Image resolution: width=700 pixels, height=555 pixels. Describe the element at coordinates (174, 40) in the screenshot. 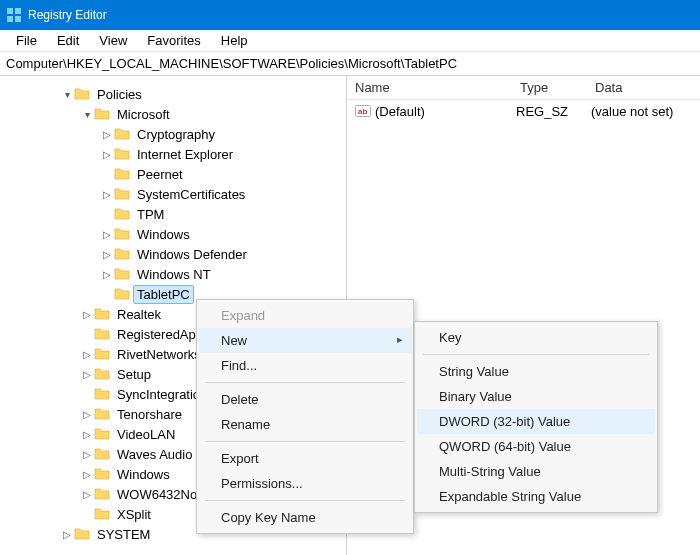

I see `menu-favorites: Favorites` at that location.